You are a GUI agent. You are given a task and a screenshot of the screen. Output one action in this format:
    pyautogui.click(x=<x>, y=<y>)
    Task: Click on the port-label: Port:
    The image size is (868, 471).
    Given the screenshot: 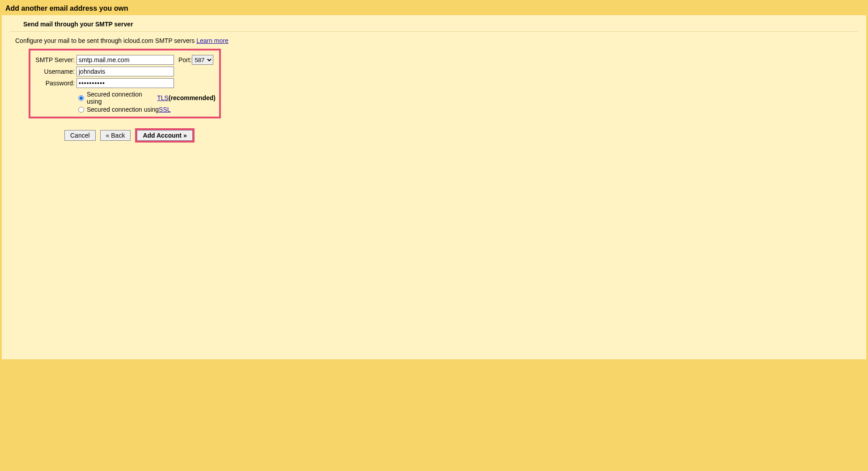 What is the action you would take?
    pyautogui.click(x=185, y=60)
    